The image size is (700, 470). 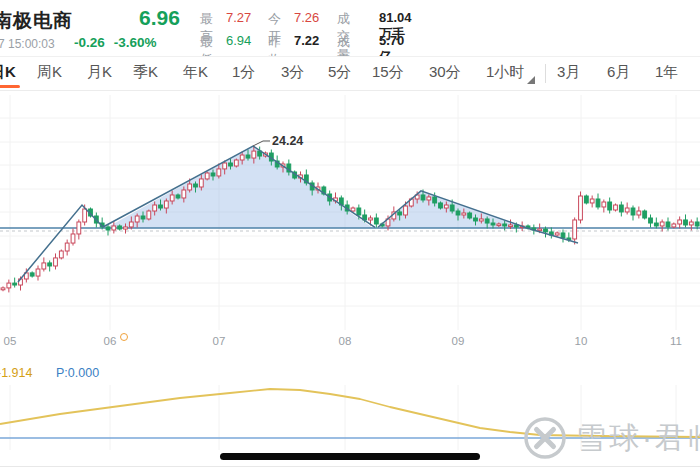 What do you see at coordinates (8, 72) in the screenshot?
I see `tab-日K: 日K` at bounding box center [8, 72].